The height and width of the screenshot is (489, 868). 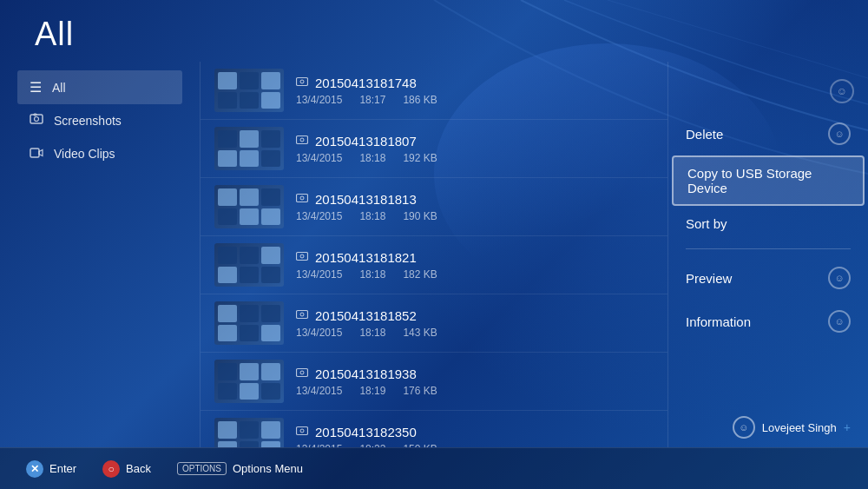 I want to click on file-item: 20150413181813 13/4/2015 18:18 190 KB, so click(x=434, y=207).